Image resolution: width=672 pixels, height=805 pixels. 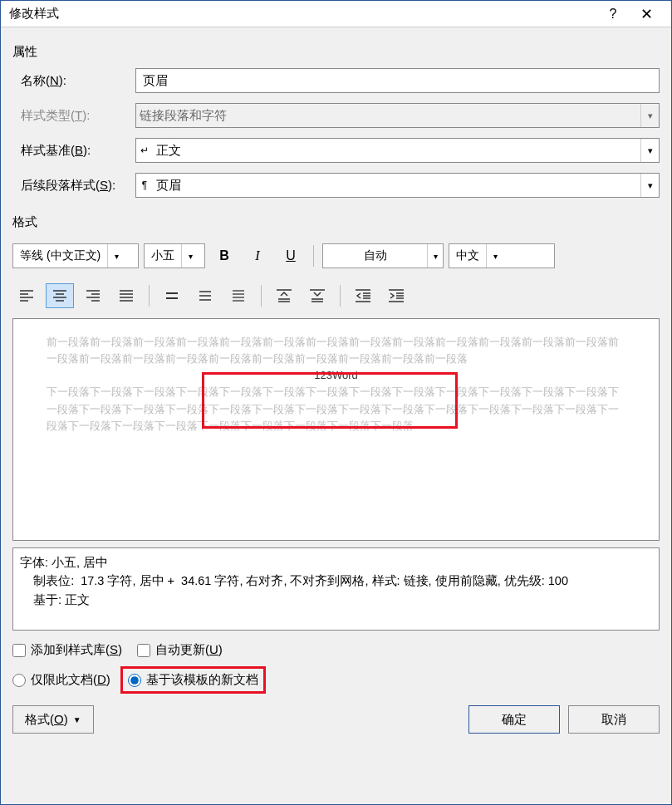 What do you see at coordinates (189, 650) in the screenshot?
I see `auto-update-label: 自动更新(U)` at bounding box center [189, 650].